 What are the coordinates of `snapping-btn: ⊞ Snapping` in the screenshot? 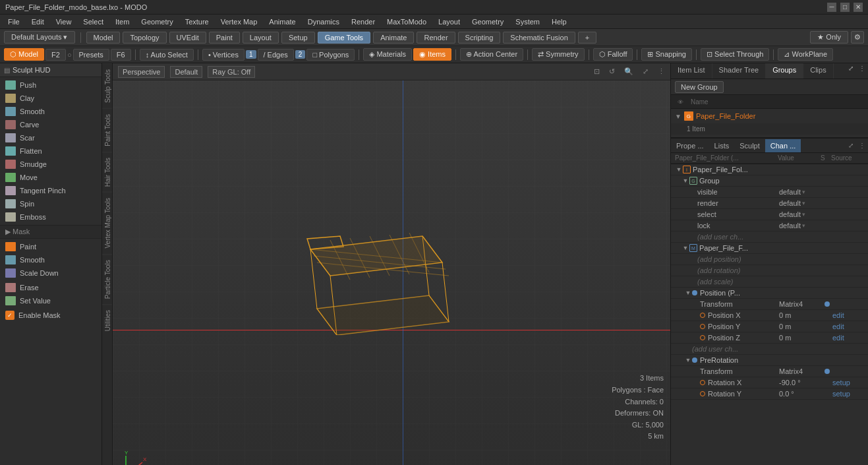 It's located at (667, 54).